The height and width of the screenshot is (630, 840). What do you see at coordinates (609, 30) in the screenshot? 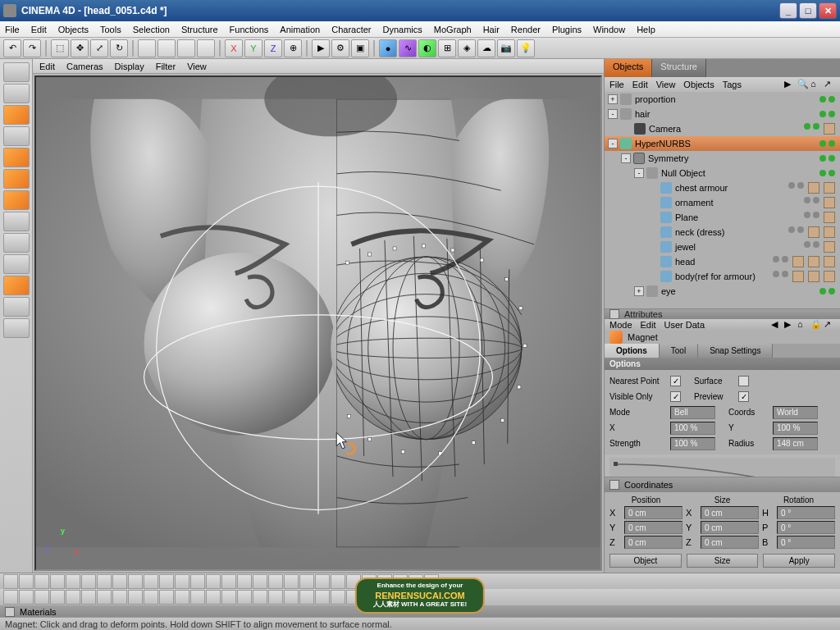
I see `menu-window: Window` at bounding box center [609, 30].